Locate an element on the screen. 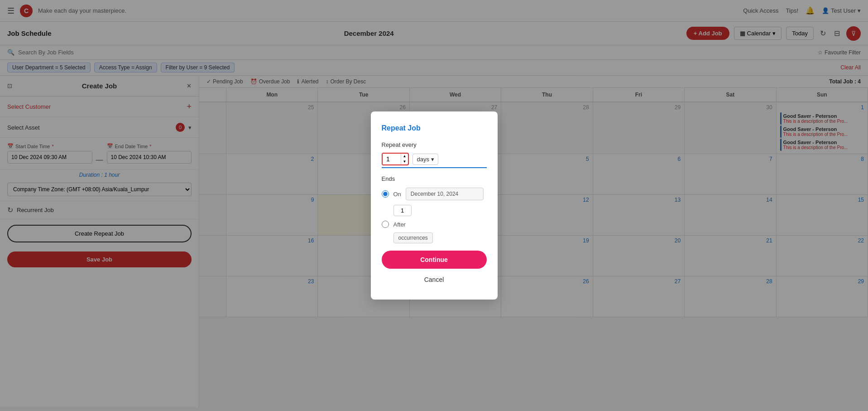 This screenshot has height=411, width=868. on-radio-button is located at coordinates (385, 194).